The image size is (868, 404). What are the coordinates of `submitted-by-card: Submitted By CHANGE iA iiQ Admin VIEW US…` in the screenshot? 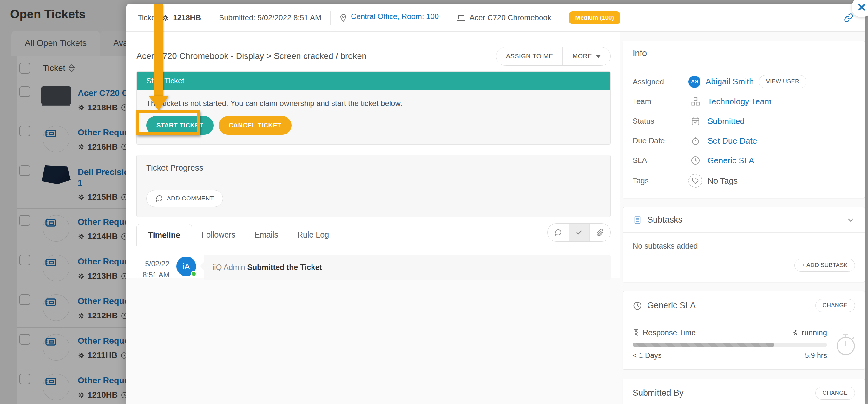 It's located at (744, 392).